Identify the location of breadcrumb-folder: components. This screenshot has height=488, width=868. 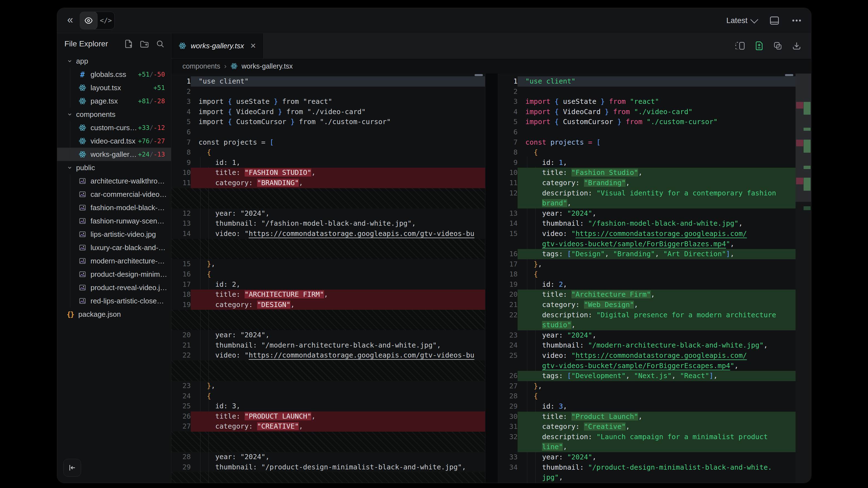
(201, 66).